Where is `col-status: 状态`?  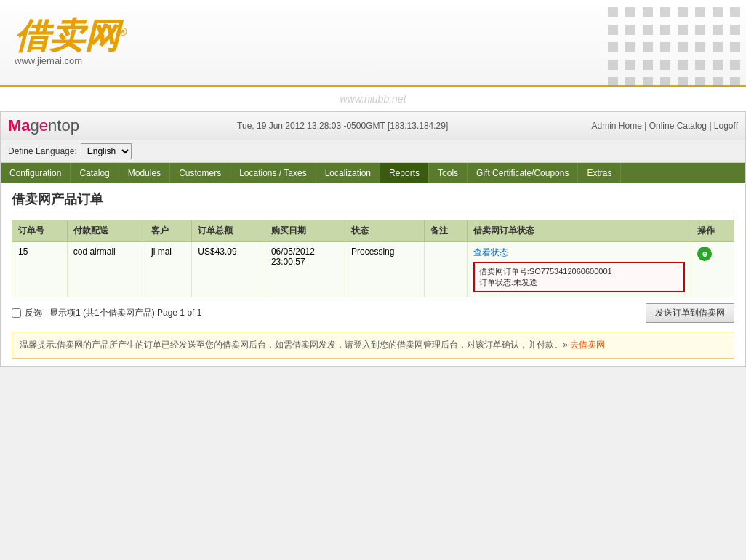
col-status: 状态 is located at coordinates (385, 231).